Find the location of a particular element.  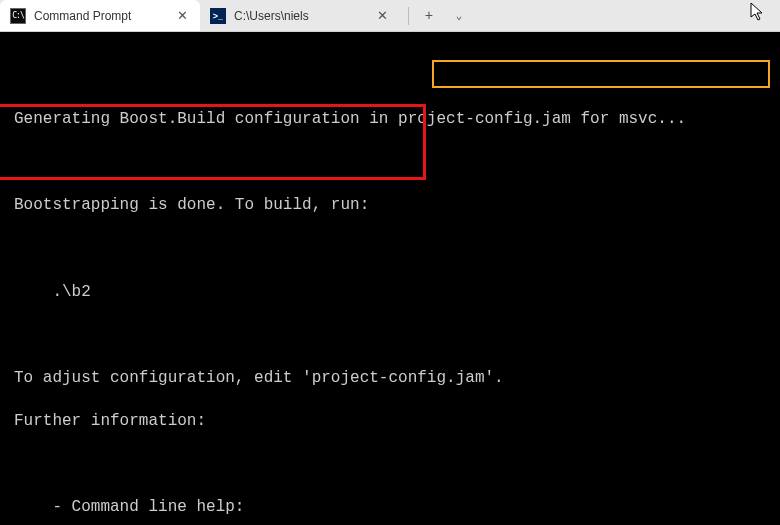

titlebar: C:\ Command Prompt ✕ >_ C:\Users\niels ✕… is located at coordinates (390, 16).